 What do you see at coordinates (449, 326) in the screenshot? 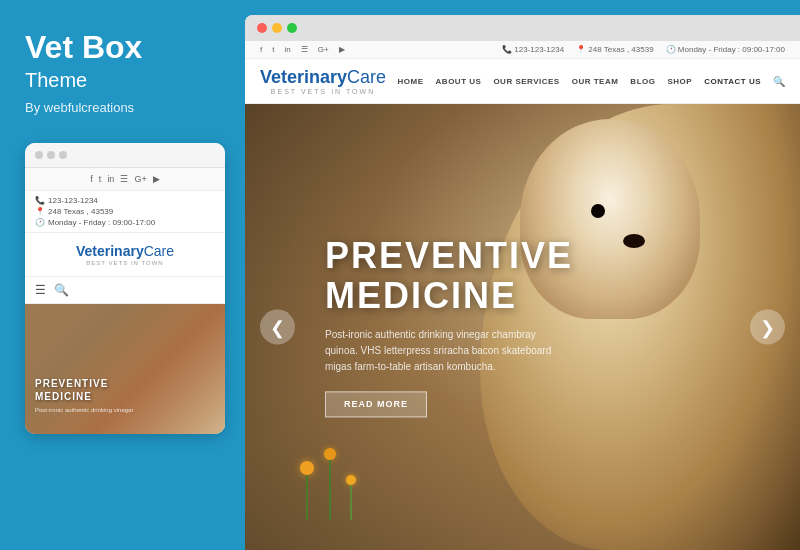
I see `hero-content: PREVENTIVE MEDICINE Post-ironic authenti…` at bounding box center [449, 326].